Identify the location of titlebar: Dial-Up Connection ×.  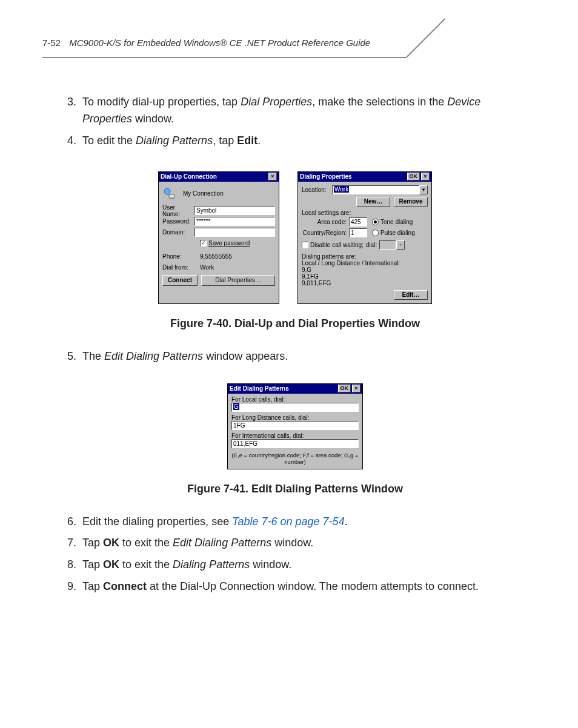
(219, 177).